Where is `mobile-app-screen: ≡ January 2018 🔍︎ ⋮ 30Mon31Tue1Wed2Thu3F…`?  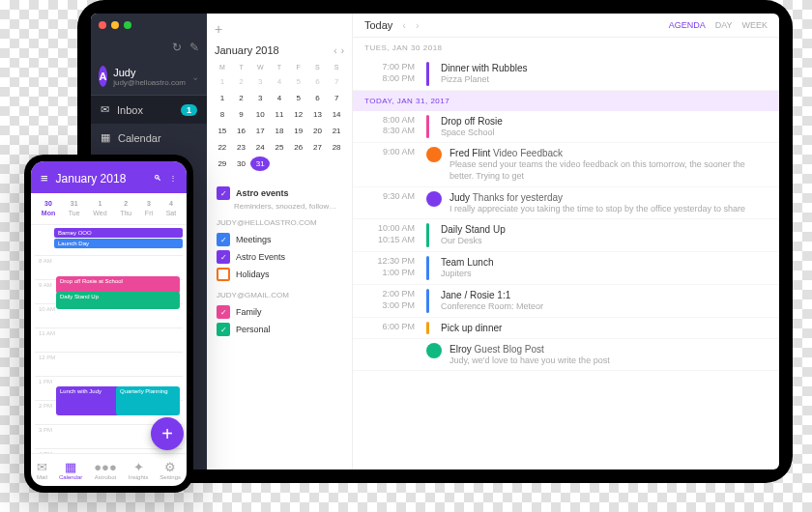 mobile-app-screen: ≡ January 2018 🔍︎ ⋮ 30Mon31Tue1Wed2Thu3F… is located at coordinates (108, 324).